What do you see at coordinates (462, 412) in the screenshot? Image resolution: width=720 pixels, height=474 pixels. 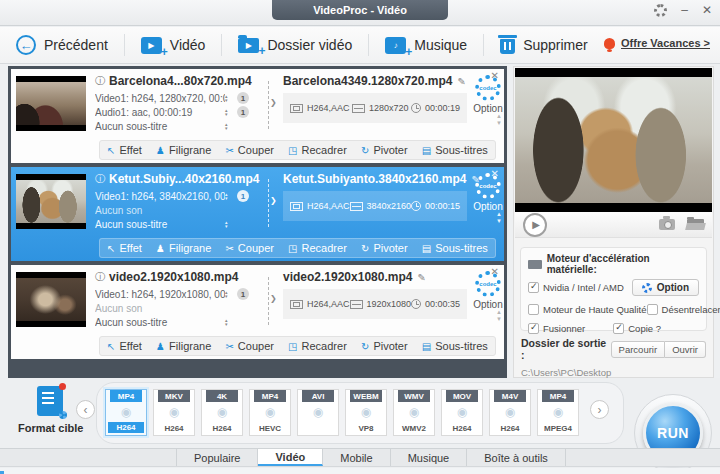 I see `format-tile: MOV ◉ H264` at bounding box center [462, 412].